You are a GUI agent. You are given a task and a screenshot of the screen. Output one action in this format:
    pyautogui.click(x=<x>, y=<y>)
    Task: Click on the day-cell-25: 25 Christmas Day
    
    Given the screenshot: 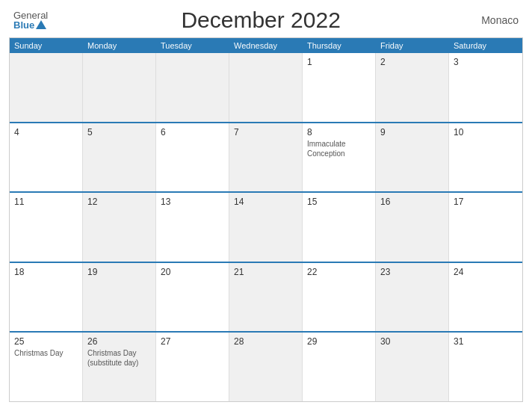 What is the action you would take?
    pyautogui.click(x=46, y=367)
    